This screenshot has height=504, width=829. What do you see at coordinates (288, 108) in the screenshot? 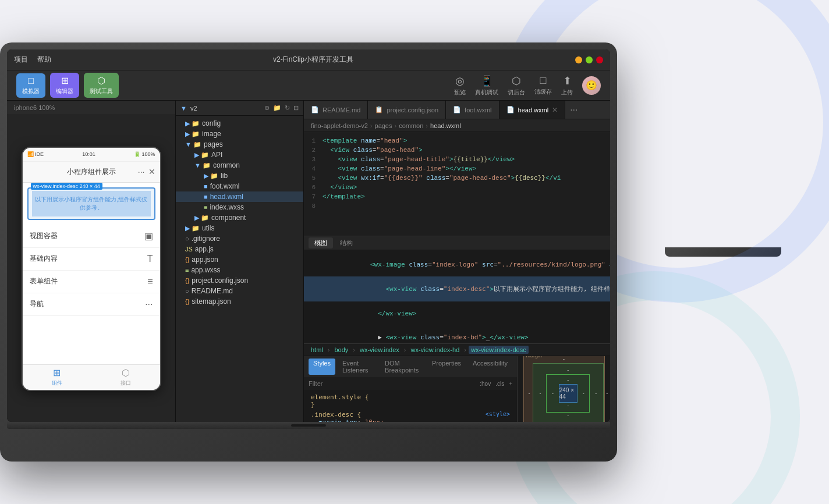
I see `file-tree-refresh-icon: ↻` at bounding box center [288, 108].